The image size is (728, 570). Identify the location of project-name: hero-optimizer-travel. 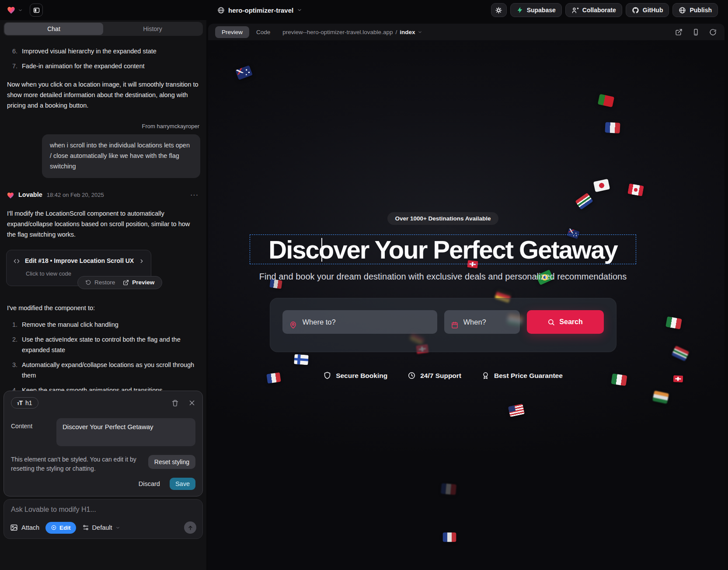
(261, 10).